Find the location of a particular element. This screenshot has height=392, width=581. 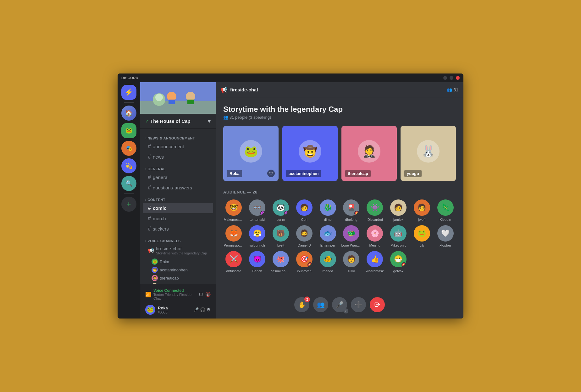

speaker-name-yuugu: yuugu is located at coordinates (413, 173).